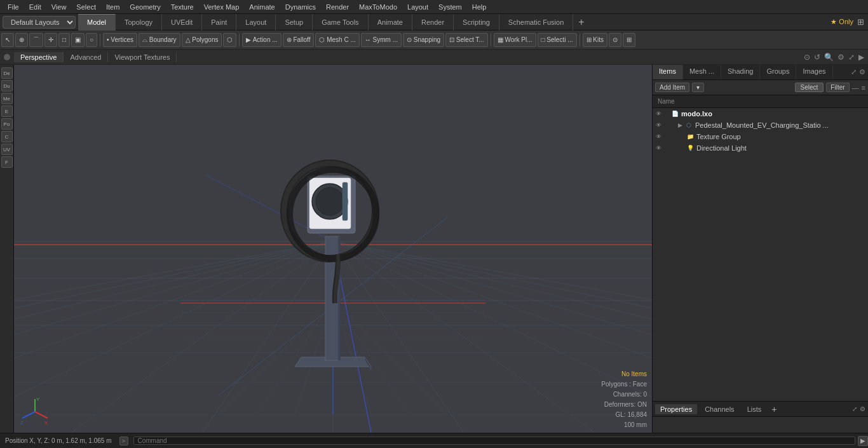 This screenshot has height=448, width=868. What do you see at coordinates (145, 7) in the screenshot?
I see `menu-geometry: Geometry` at bounding box center [145, 7].